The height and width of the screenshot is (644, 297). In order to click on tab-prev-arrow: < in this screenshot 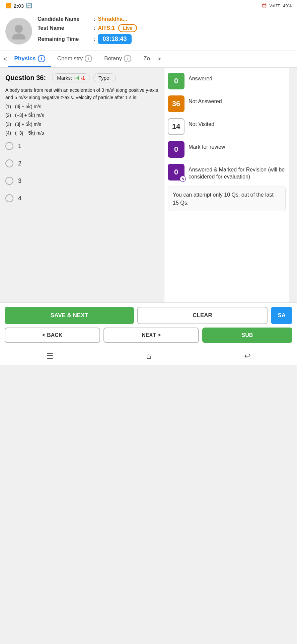, I will do `click(5, 59)`.